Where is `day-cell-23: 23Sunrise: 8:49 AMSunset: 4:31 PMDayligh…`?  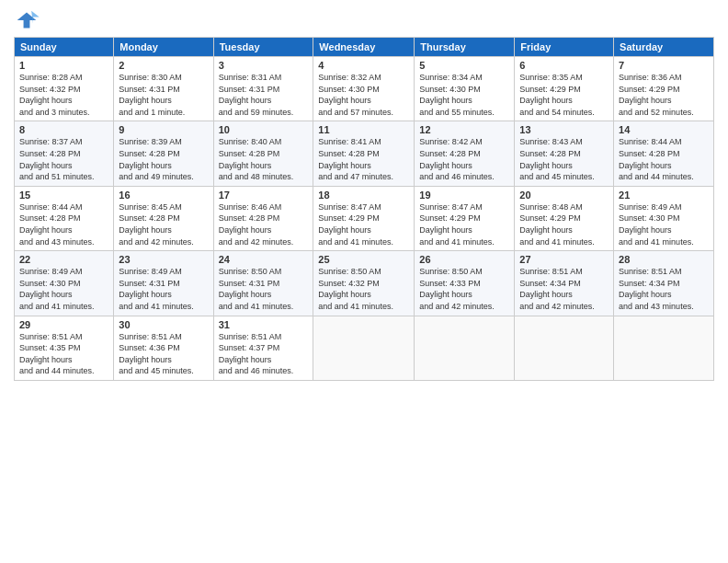
day-cell-23: 23Sunrise: 8:49 AMSunset: 4:31 PMDayligh… is located at coordinates (164, 283).